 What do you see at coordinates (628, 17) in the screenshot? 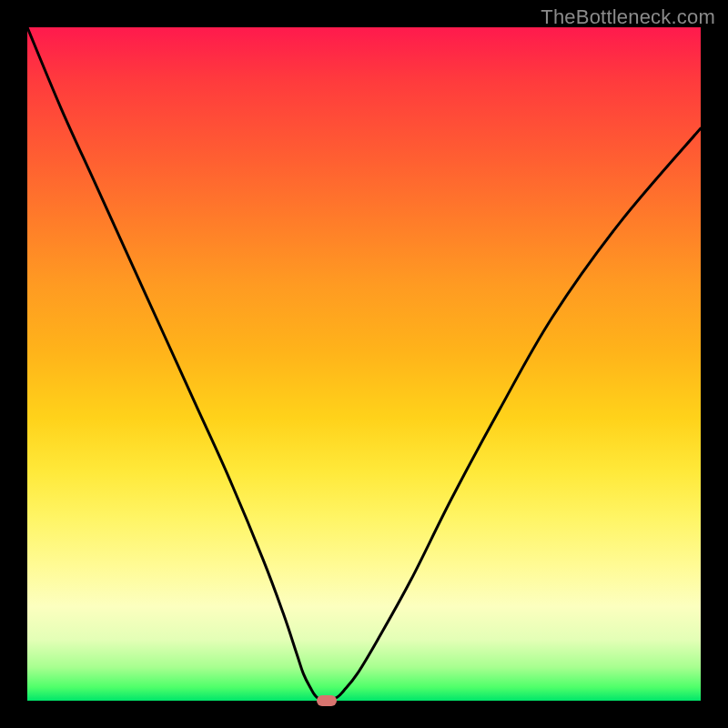
I see `watermark-text: TheBottleneck.com` at bounding box center [628, 17].